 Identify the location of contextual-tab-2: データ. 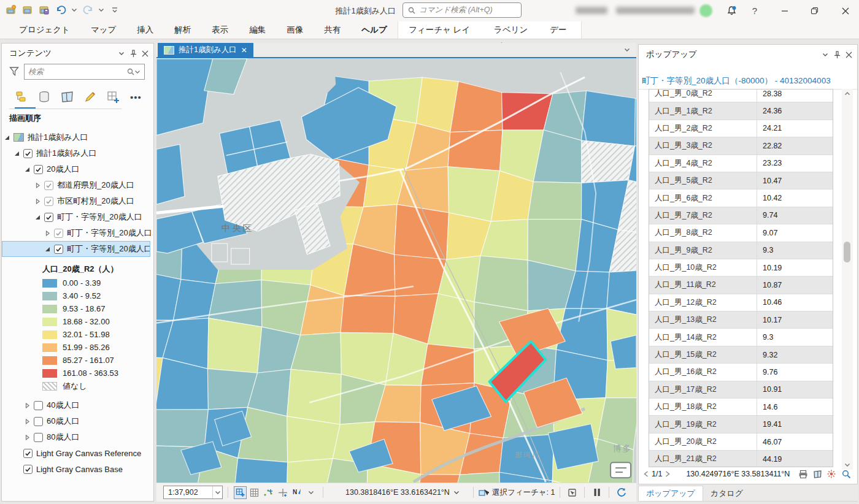
(560, 30).